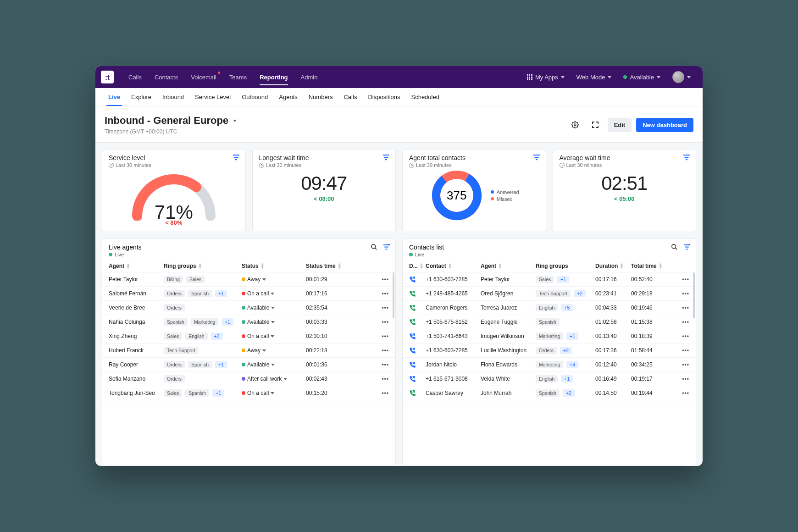  I want to click on subtab-scheduled: Scheduled, so click(425, 97).